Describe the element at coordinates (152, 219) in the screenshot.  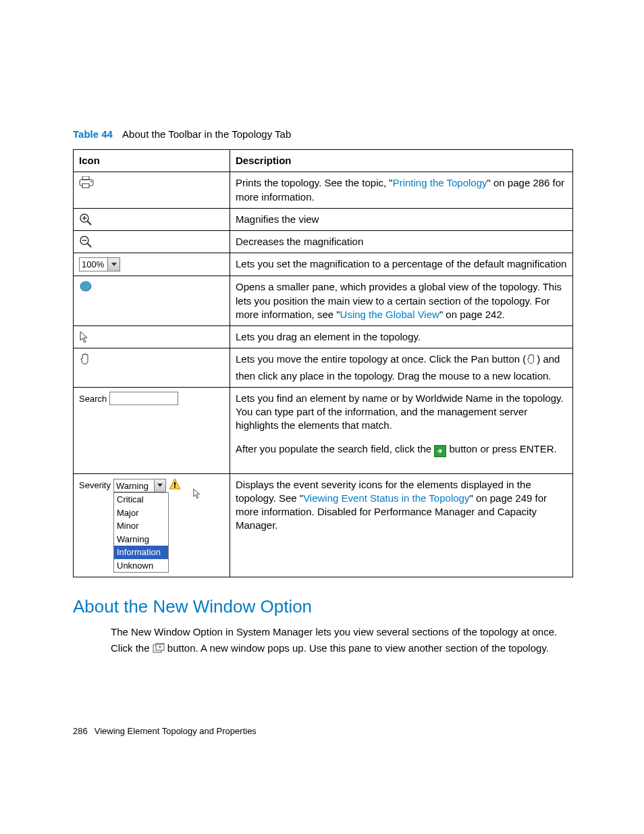
I see `zoom-in-icon` at that location.